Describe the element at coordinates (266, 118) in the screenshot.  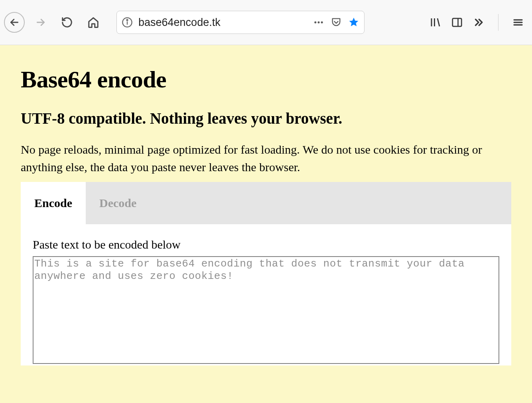
I see `page-subtitle: UTF-8 compatible. Nothing leaves your br…` at that location.